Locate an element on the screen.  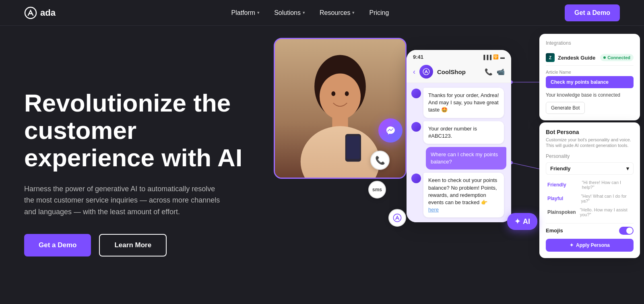
signal-icon: ▐▐▐ is located at coordinates (487, 57).